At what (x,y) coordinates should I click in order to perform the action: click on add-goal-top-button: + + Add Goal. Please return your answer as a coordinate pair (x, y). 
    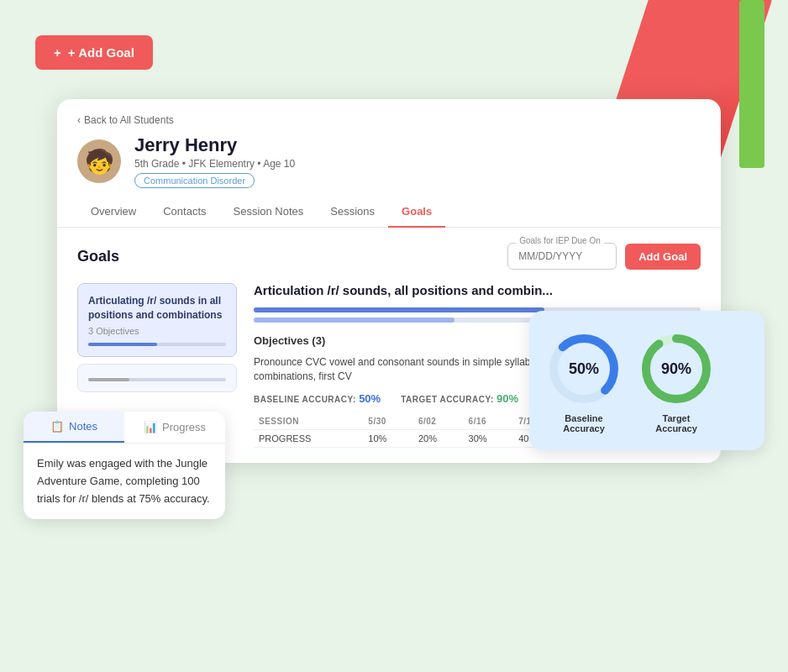
    Looking at the image, I should click on (94, 52).